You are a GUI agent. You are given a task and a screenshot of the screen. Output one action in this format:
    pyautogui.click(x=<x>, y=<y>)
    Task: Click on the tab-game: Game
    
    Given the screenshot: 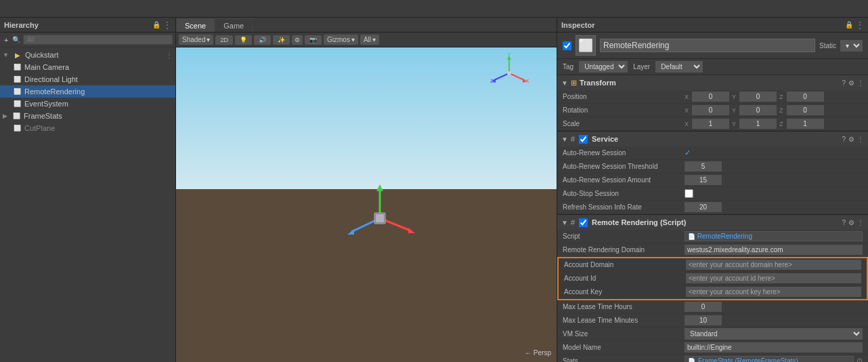 What is the action you would take?
    pyautogui.click(x=234, y=25)
    